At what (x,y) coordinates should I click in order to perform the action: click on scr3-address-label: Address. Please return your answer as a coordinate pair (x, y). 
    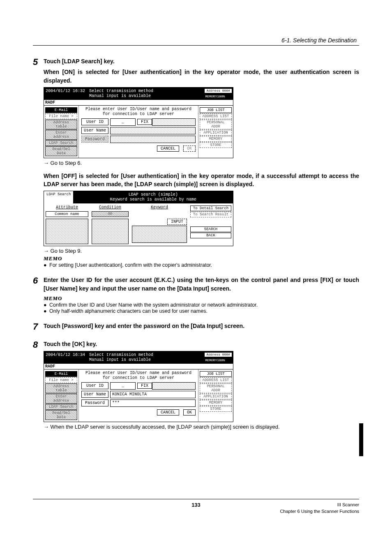
    Looking at the image, I should click on (213, 354).